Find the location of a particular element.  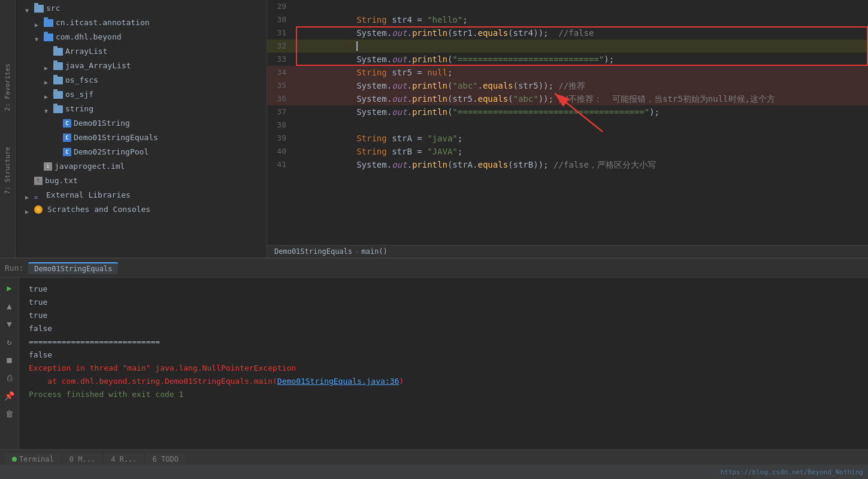

output-line-1: true is located at coordinates (443, 289).